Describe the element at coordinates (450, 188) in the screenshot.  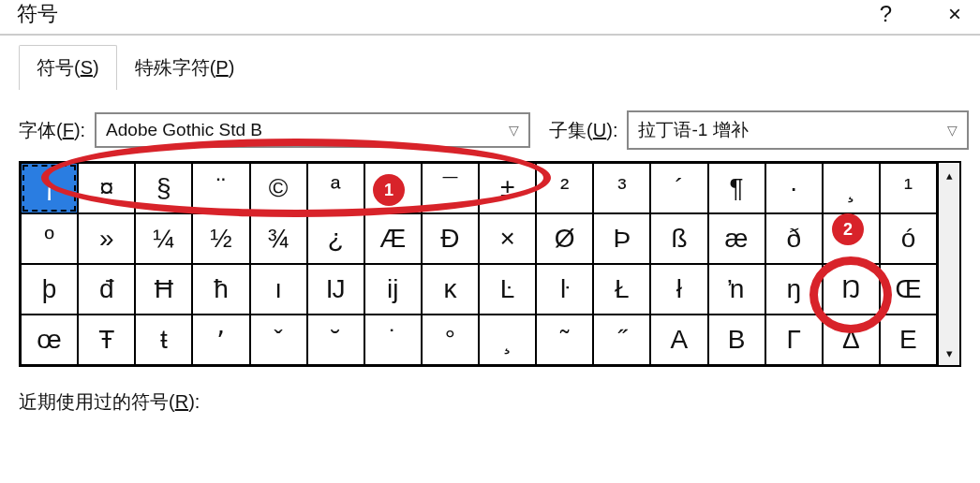
I see `symbol-cell: ¯` at that location.